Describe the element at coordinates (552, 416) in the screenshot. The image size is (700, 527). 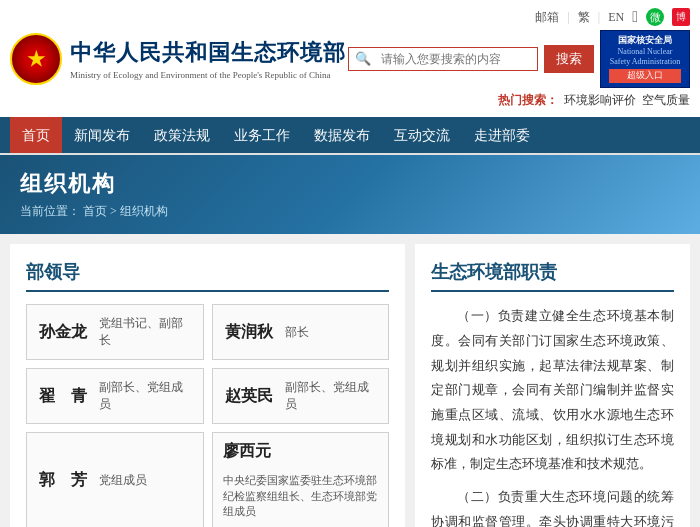
I see `right-content: （一）负责建立健全生态环境基本制度。会同有关部门订国家生态环境政策、规划并组织实…` at that location.